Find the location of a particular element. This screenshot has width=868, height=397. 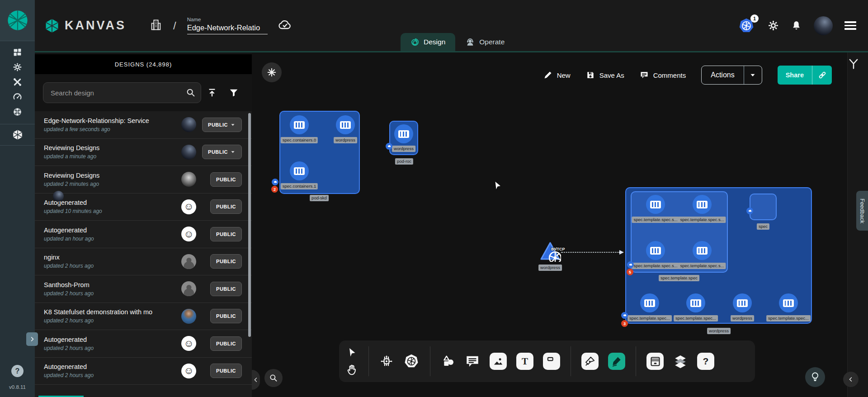

frame-tool-button is located at coordinates (552, 361).